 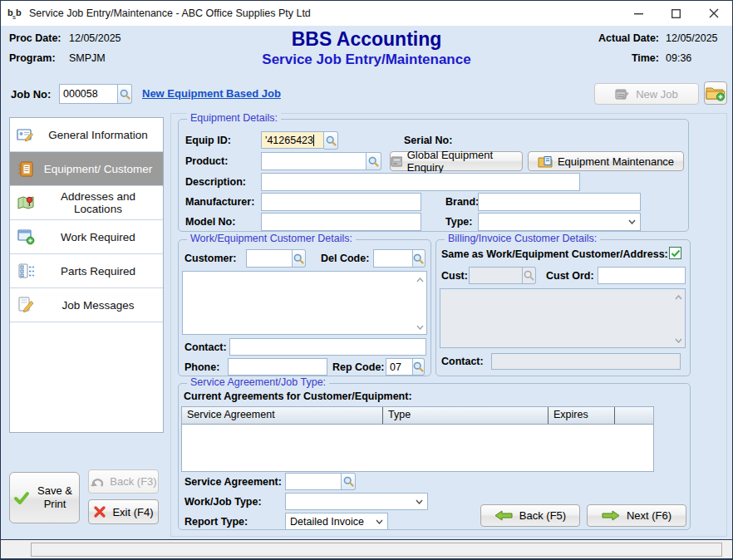 What do you see at coordinates (86, 238) in the screenshot?
I see `sidebar-item-work-required: Work Required` at bounding box center [86, 238].